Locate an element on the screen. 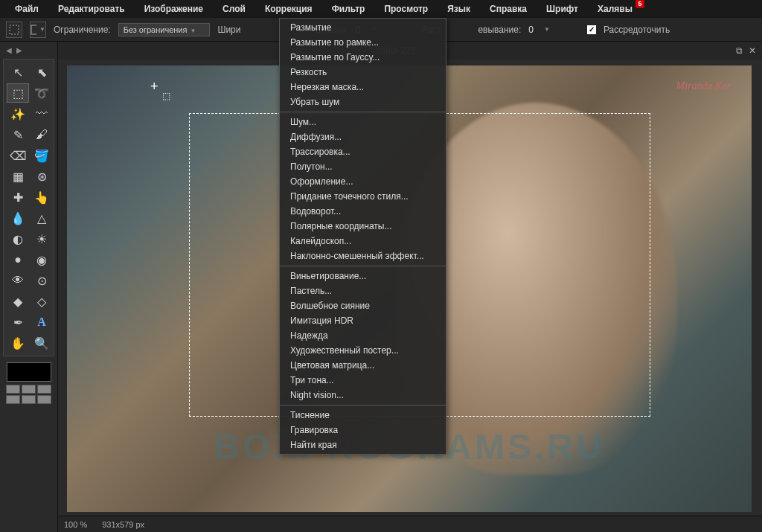  filter-item: Шум... is located at coordinates (363, 122).